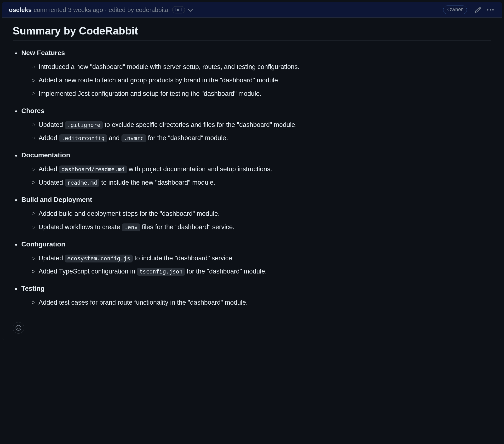  I want to click on inline-code: readme.md, so click(82, 183).